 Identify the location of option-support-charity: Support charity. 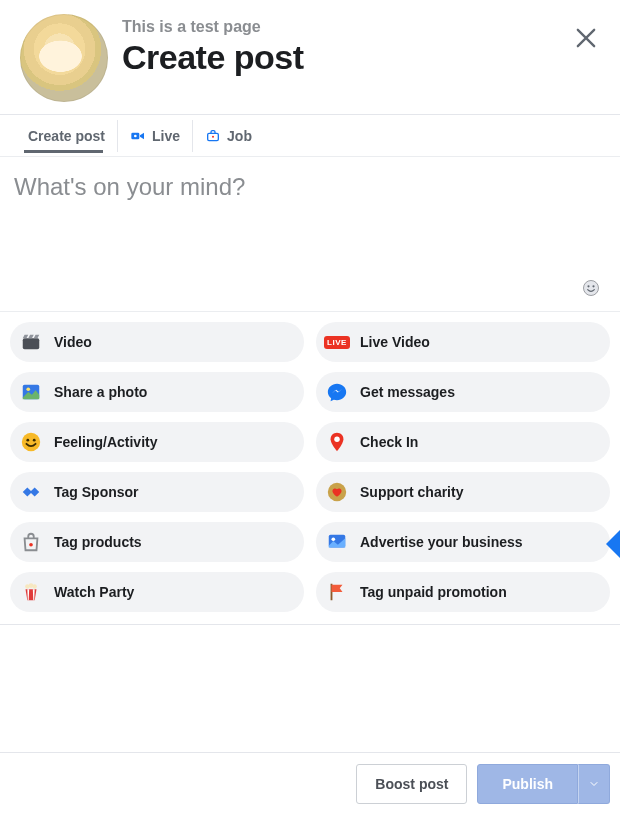
(463, 492).